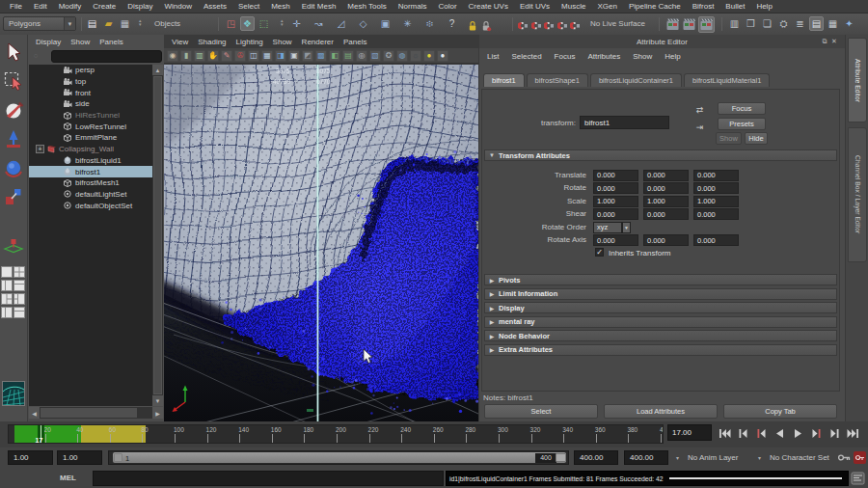 This screenshot has height=488, width=868. Describe the element at coordinates (118, 457) in the screenshot. I see `range-start-handle` at that location.